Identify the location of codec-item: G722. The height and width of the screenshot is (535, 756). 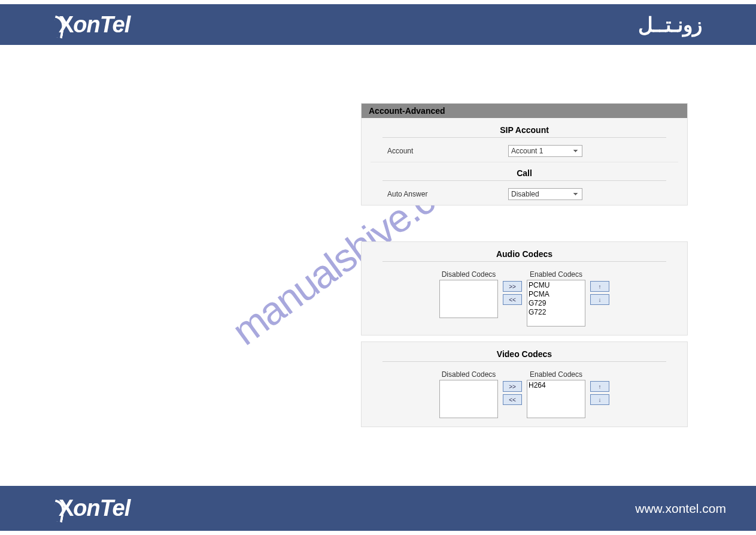
(556, 313).